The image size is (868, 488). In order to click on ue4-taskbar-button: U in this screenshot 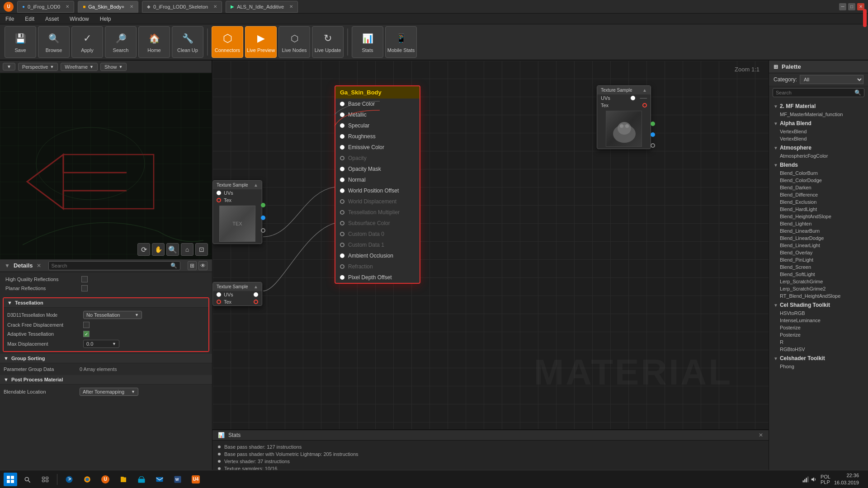, I will do `click(105, 479)`.